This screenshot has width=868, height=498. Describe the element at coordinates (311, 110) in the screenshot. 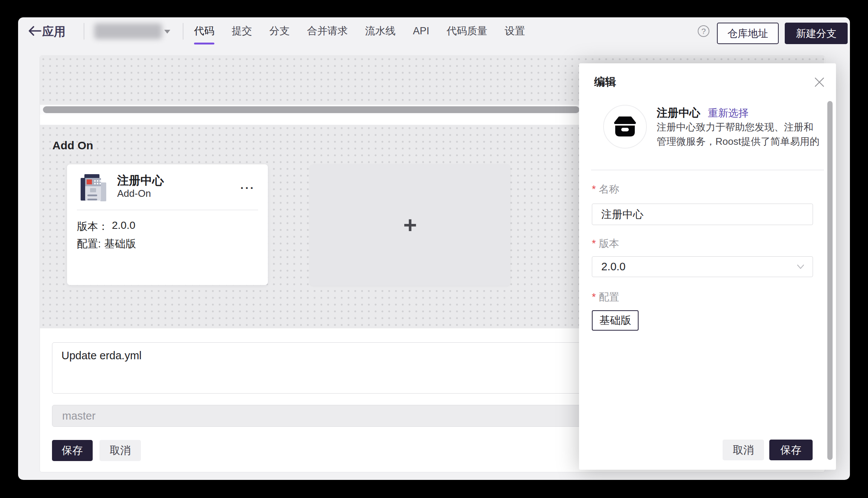

I see `horizontal-scrollbar` at that location.